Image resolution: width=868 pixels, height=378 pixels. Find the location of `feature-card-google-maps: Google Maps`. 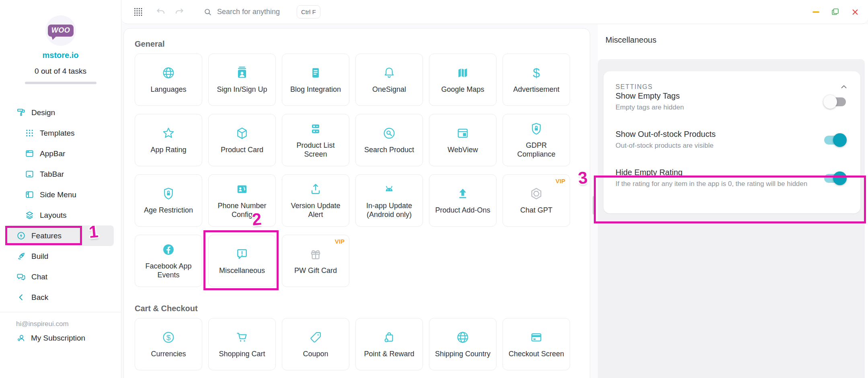

feature-card-google-maps: Google Maps is located at coordinates (463, 80).